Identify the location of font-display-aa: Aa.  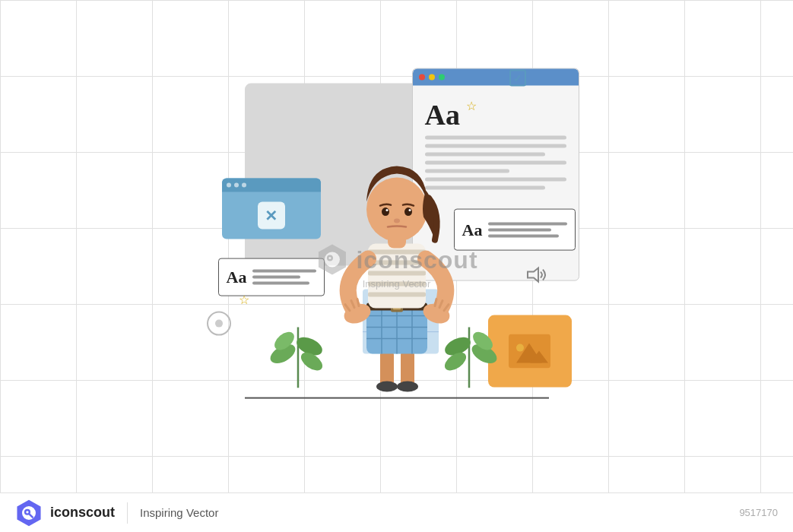
(496, 115).